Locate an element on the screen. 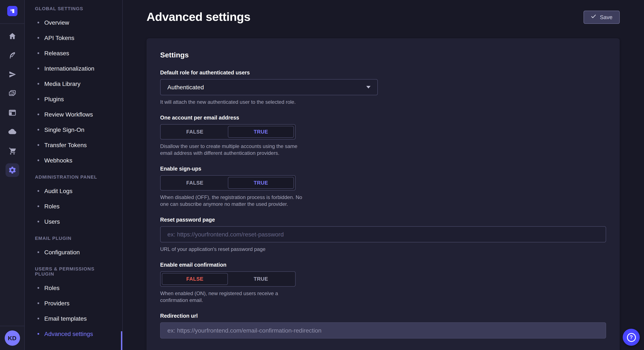  rail-footer: KD is located at coordinates (12, 338).